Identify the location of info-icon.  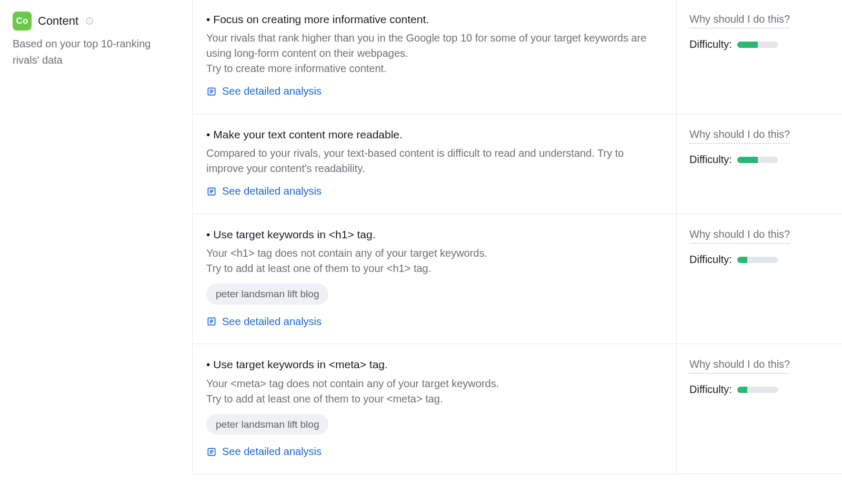
(89, 21).